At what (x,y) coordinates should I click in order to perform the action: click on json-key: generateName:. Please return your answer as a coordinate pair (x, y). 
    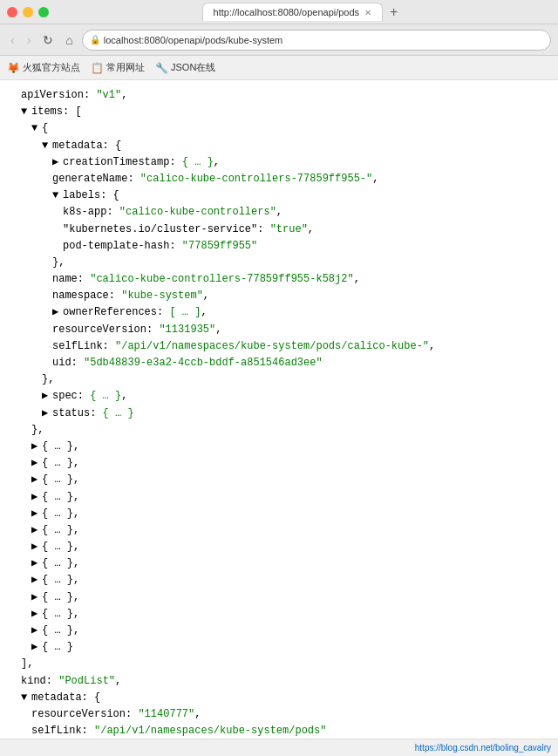
    Looking at the image, I should click on (96, 179).